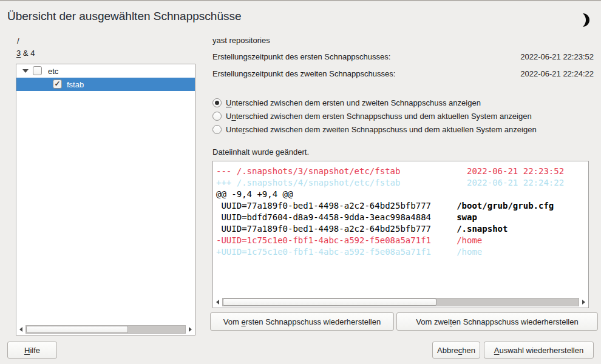 This screenshot has height=364, width=601. Describe the element at coordinates (18, 41) in the screenshot. I see `subvolume-path-label: /` at that location.